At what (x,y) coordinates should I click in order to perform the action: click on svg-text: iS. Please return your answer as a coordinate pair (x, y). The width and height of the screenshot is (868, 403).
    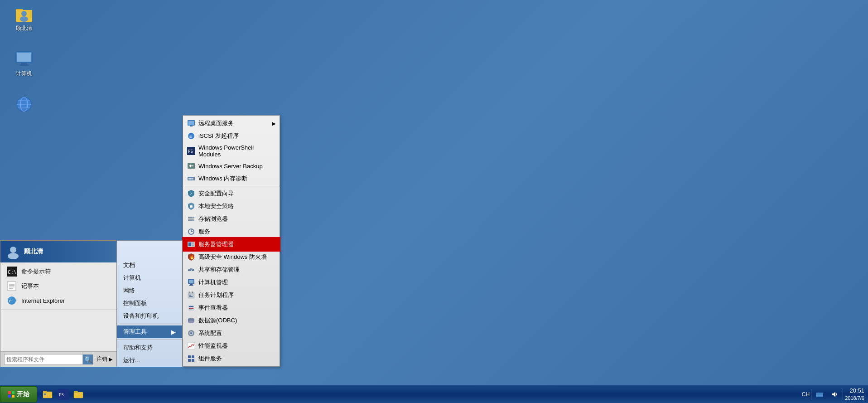
    Looking at the image, I should click on (190, 137).